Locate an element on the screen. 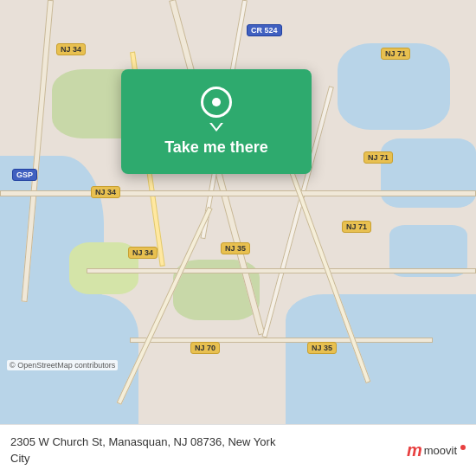 The image size is (476, 476). location-pin-icon is located at coordinates (216, 106).